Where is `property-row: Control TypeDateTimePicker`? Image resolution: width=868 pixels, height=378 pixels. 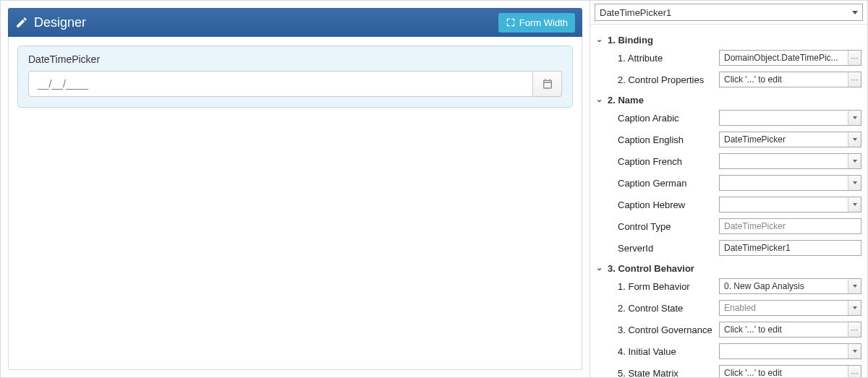
property-row: Control TypeDateTimePicker is located at coordinates (729, 226).